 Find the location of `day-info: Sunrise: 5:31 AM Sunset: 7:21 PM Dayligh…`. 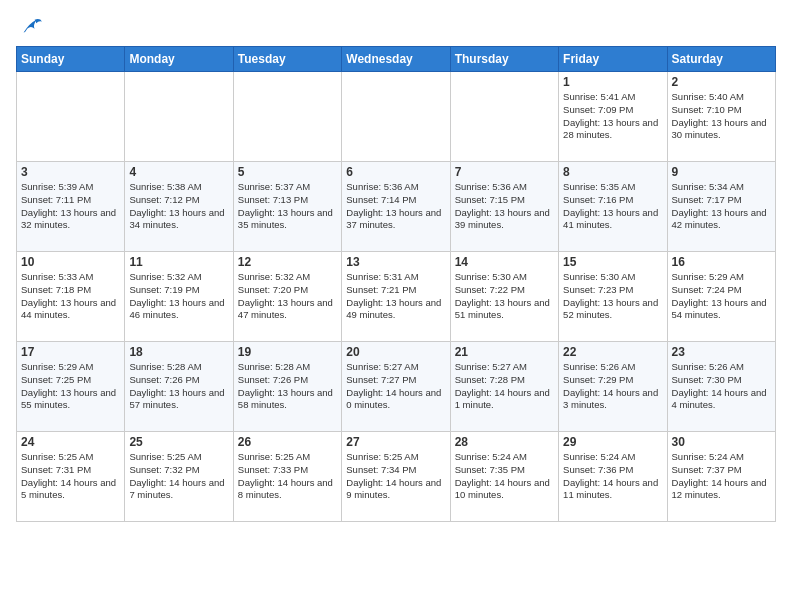

day-info: Sunrise: 5:31 AM Sunset: 7:21 PM Dayligh… is located at coordinates (396, 296).